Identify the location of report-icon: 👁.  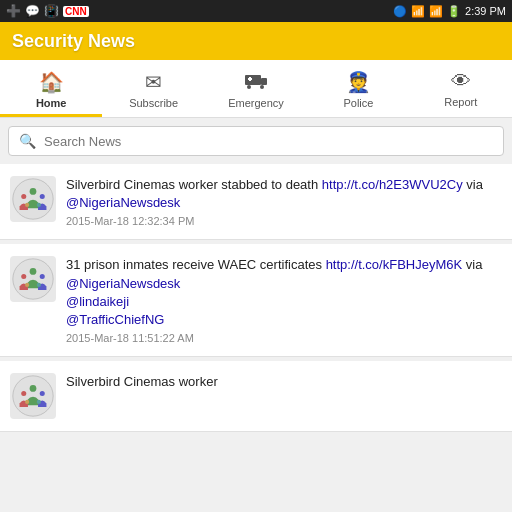
(461, 82).